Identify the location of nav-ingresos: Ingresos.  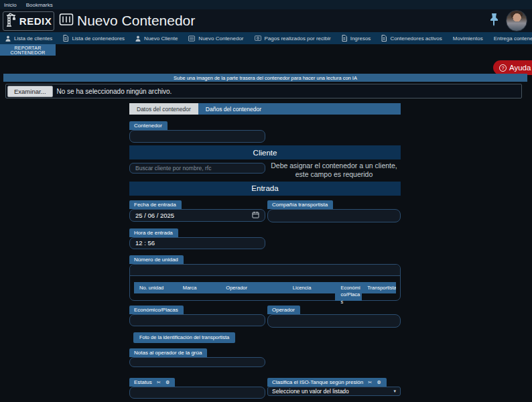
(356, 38).